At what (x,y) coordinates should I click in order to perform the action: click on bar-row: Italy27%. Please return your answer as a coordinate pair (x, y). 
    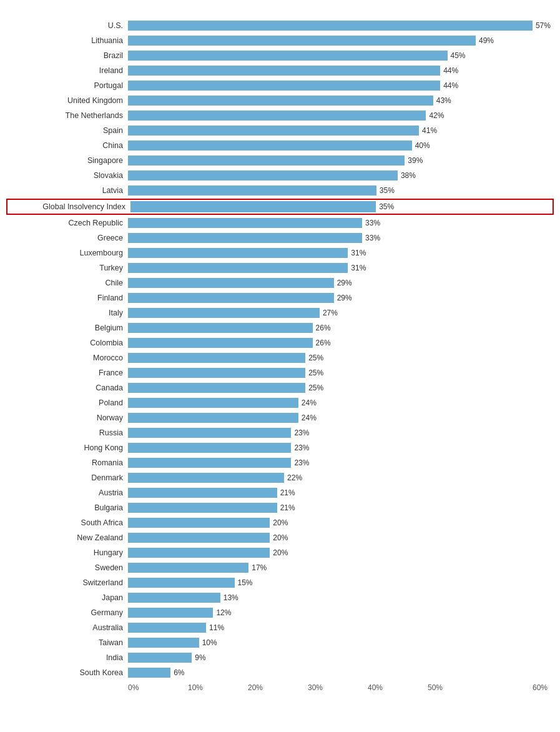
    Looking at the image, I should click on (280, 313).